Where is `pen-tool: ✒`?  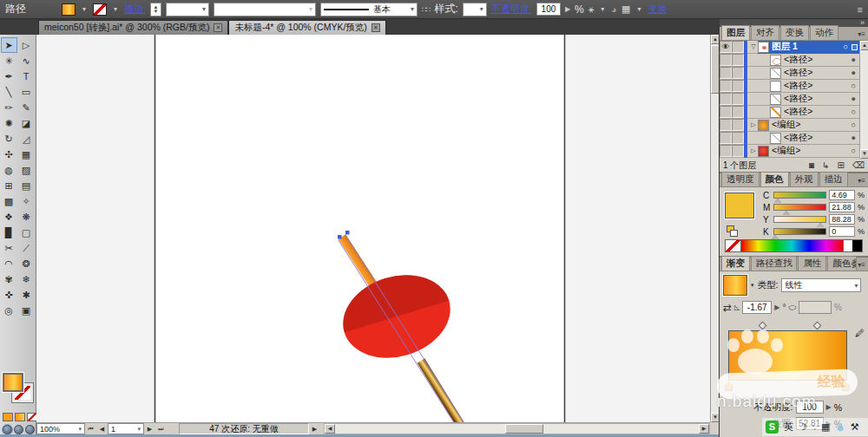
pen-tool: ✒ is located at coordinates (9, 76).